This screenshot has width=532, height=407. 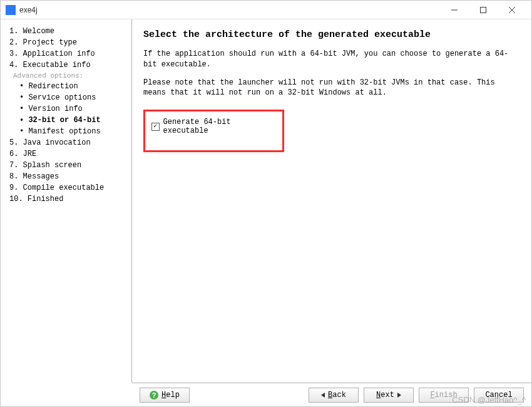 What do you see at coordinates (173, 395) in the screenshot?
I see `help-label: elp` at bounding box center [173, 395].